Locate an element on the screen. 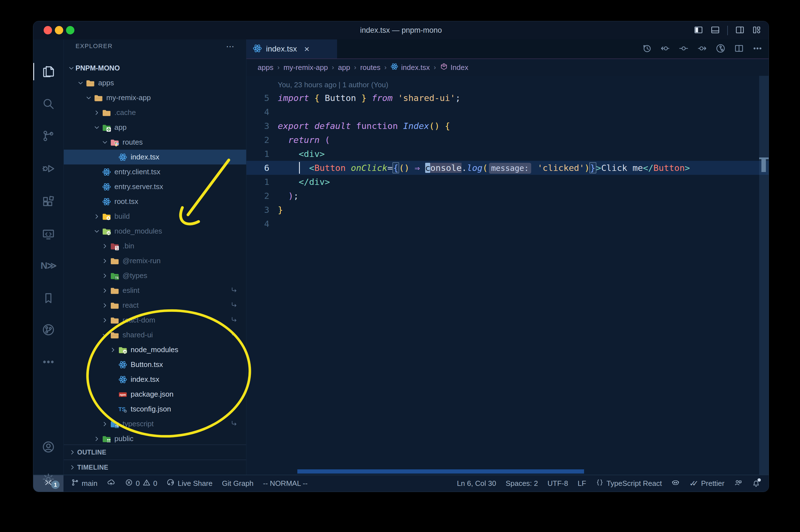 The image size is (800, 532). tree-item-root.tsx: root.tsx is located at coordinates (155, 202).